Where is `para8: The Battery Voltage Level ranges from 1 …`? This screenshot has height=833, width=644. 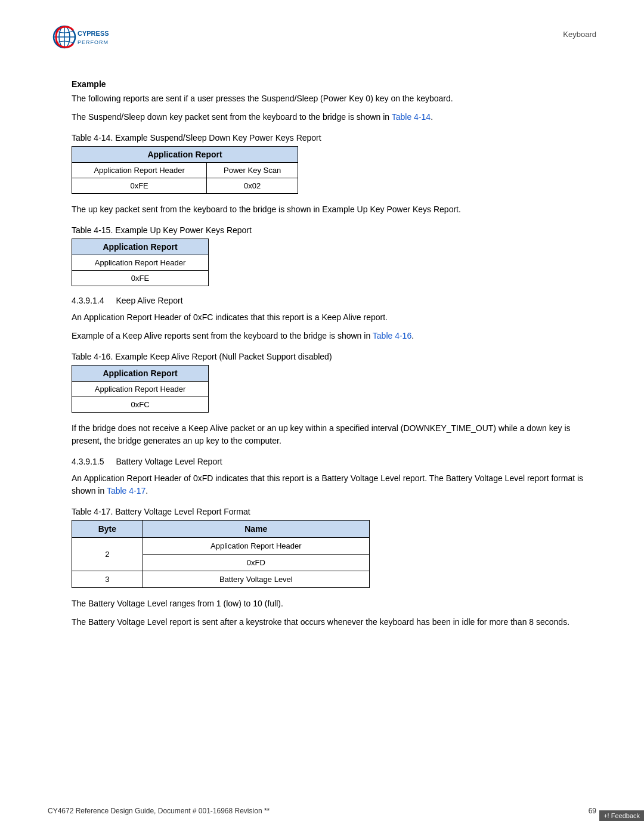 para8: The Battery Voltage Level ranges from 1 … is located at coordinates (334, 603).